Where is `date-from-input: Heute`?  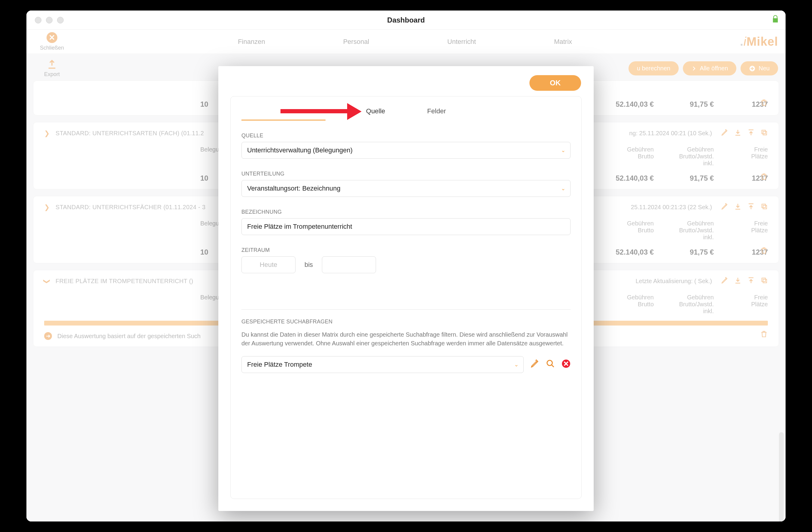 date-from-input: Heute is located at coordinates (269, 265).